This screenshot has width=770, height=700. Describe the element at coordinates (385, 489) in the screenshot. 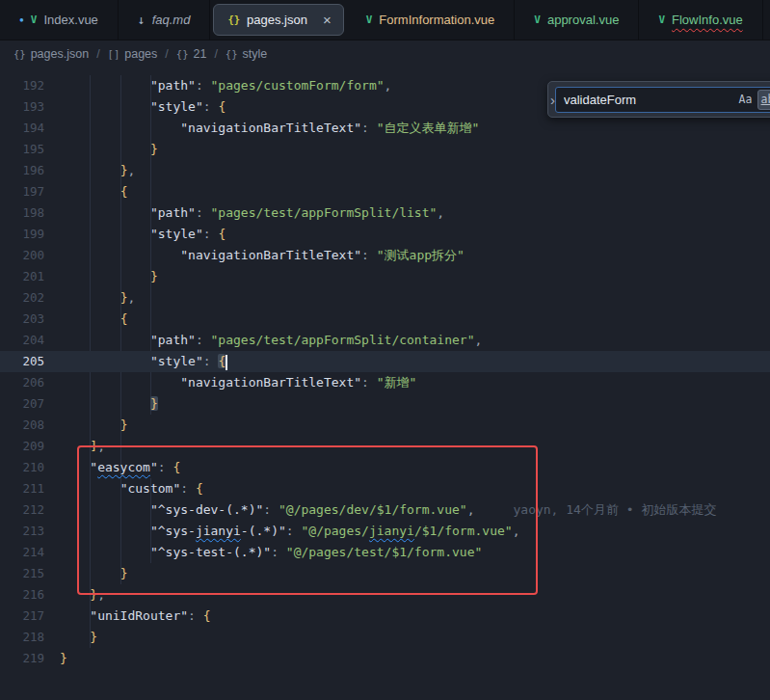

I see `code-line: 211 "custom": {` at that location.